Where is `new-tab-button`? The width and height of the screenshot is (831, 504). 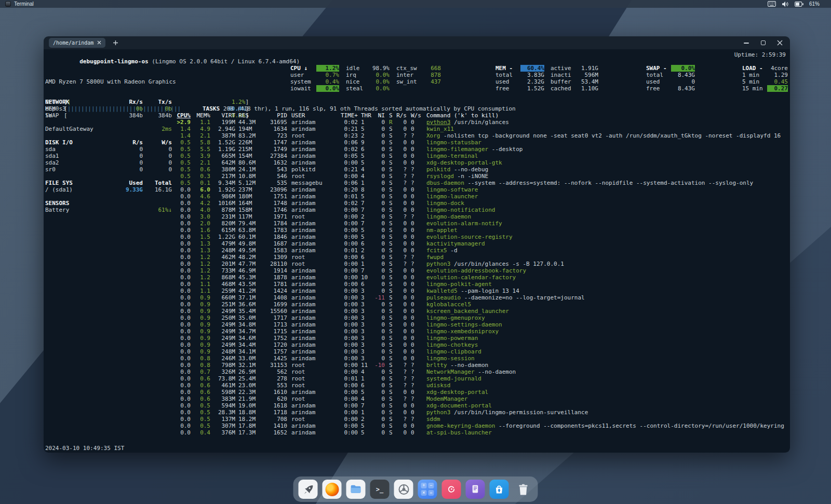 new-tab-button is located at coordinates (115, 43).